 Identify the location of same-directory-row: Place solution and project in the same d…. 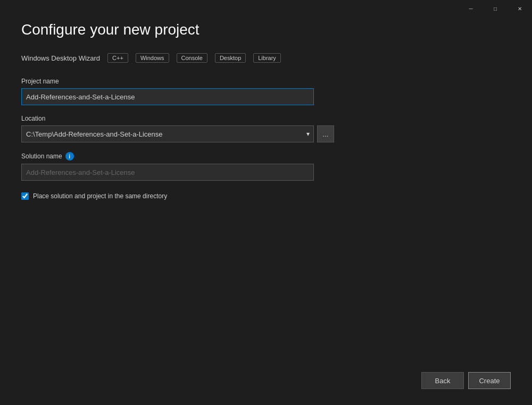
(266, 196).